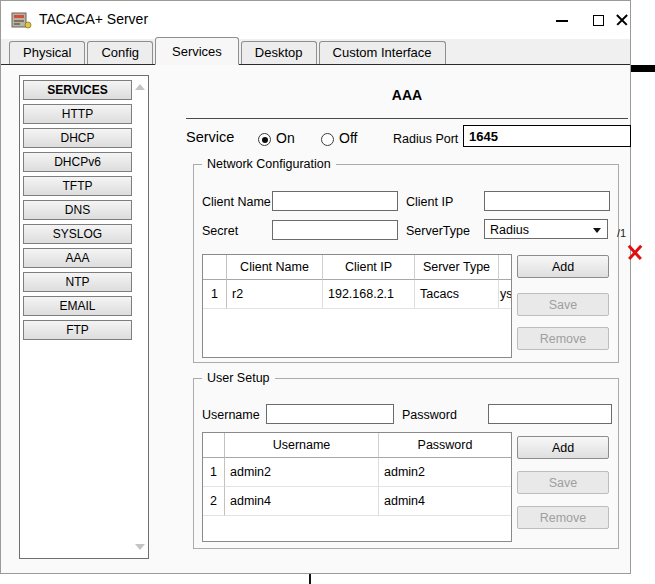 The height and width of the screenshot is (584, 655). What do you see at coordinates (407, 118) in the screenshot?
I see `title-divider` at bounding box center [407, 118].